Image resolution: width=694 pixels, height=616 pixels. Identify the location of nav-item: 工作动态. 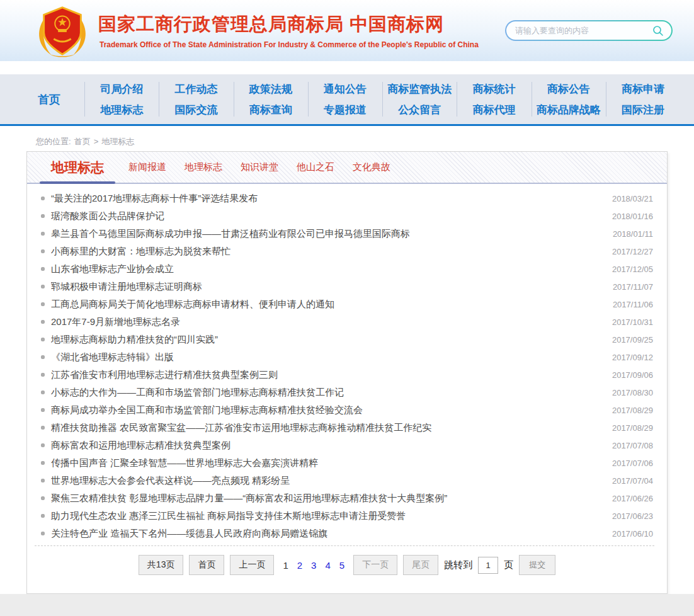
(196, 89).